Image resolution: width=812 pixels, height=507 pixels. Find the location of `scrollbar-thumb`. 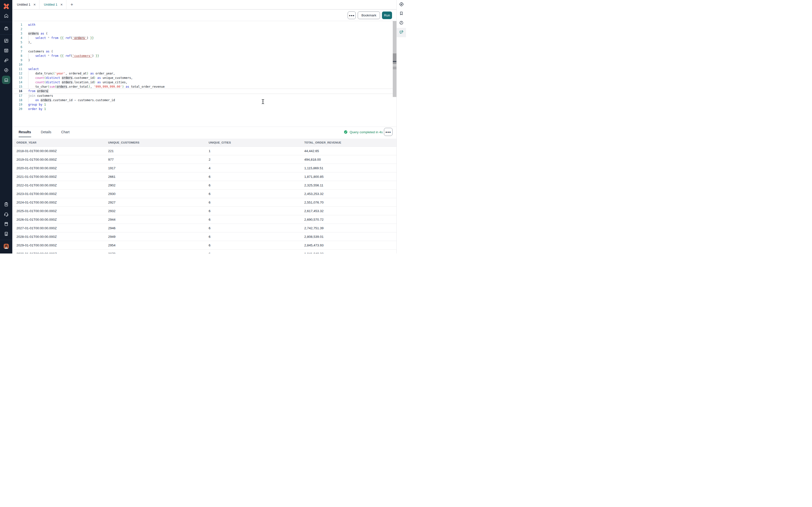

scrollbar-thumb is located at coordinates (395, 59).